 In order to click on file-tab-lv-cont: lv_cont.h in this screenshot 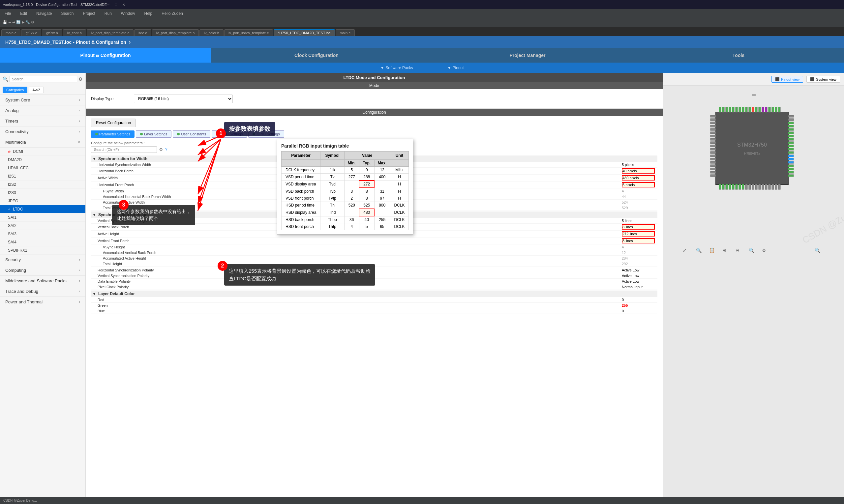, I will do `click(74, 33)`.